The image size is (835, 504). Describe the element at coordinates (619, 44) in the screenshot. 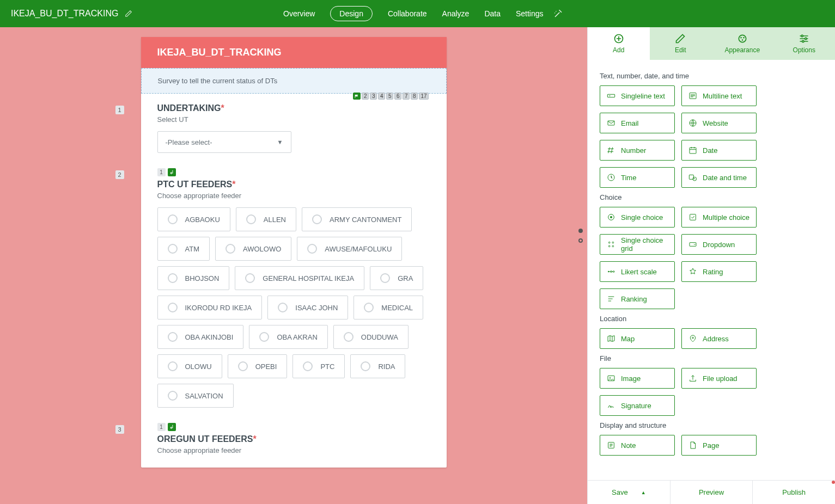

I see `sidebar-tab-add: Add` at that location.